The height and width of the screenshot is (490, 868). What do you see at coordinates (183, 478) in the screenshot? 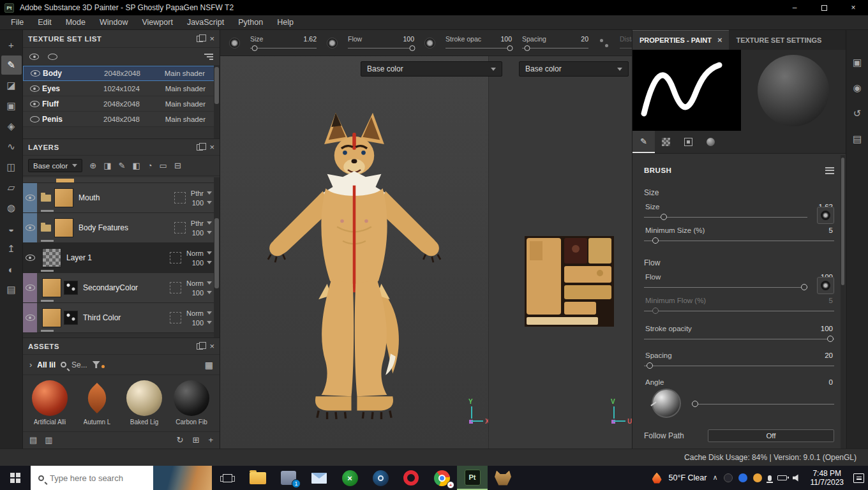
I see `search-highlight-image` at bounding box center [183, 478].